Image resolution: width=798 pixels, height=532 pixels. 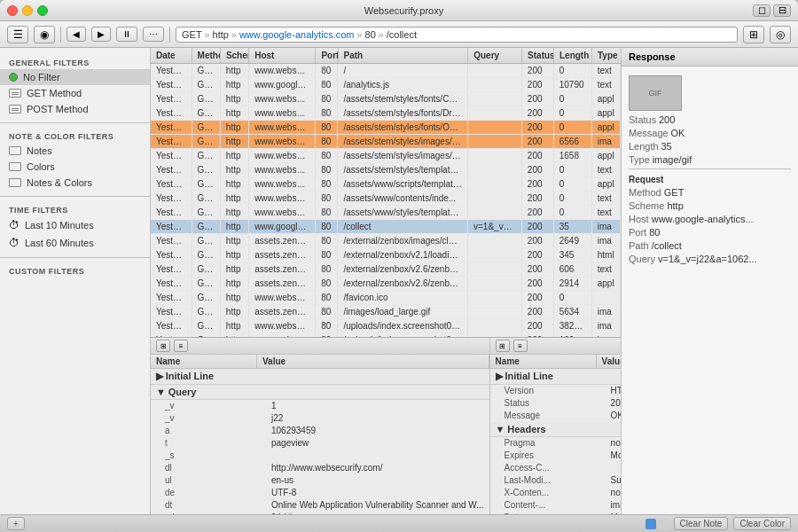 What do you see at coordinates (763, 523) in the screenshot?
I see `clear-color-button: Clear Color` at bounding box center [763, 523].